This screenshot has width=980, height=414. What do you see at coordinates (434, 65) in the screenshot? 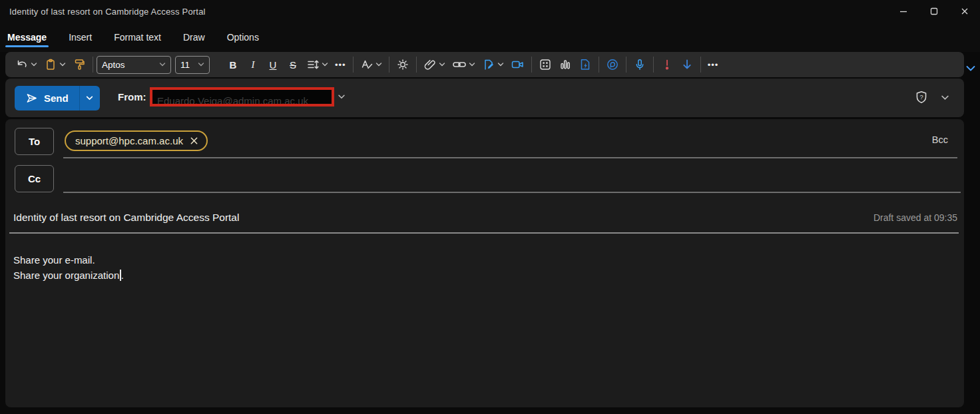
I see `attach-file-button` at bounding box center [434, 65].